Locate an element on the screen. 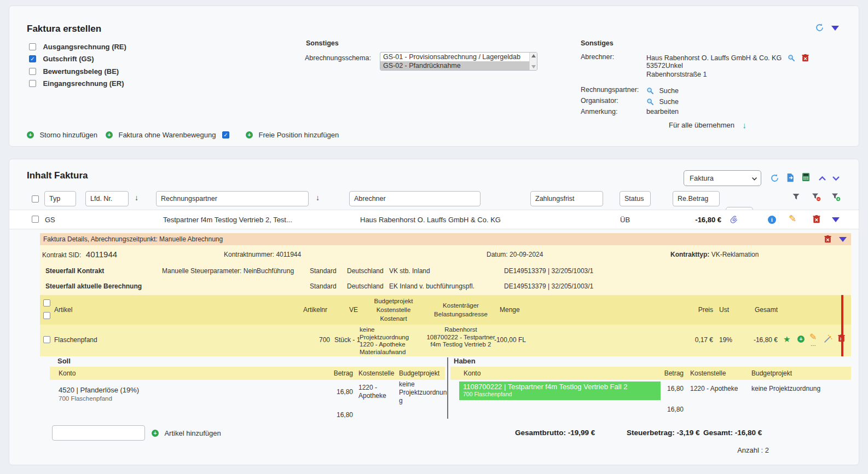 This screenshot has width=868, height=474. row-rebetrag: -16,80 € is located at coordinates (694, 220).